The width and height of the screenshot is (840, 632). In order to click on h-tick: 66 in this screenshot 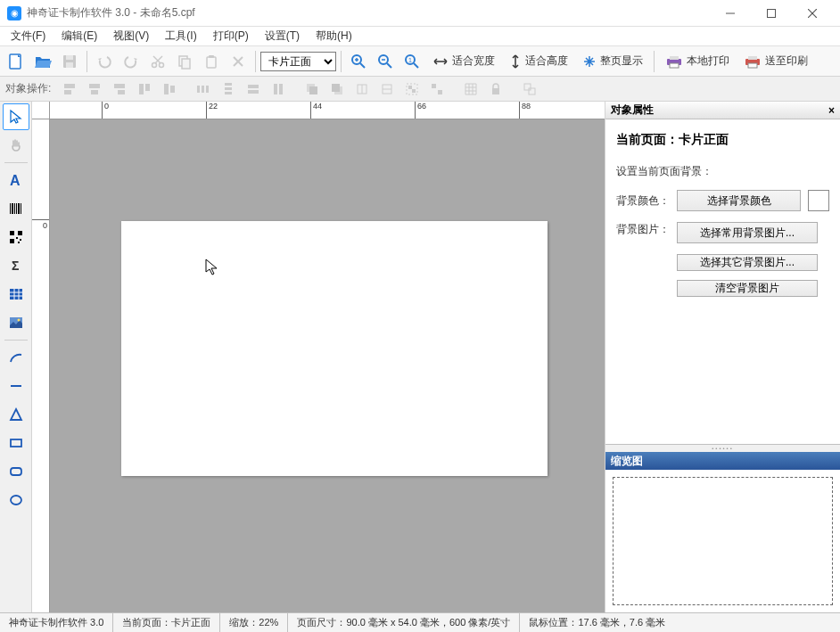, I will do `click(421, 111)`.